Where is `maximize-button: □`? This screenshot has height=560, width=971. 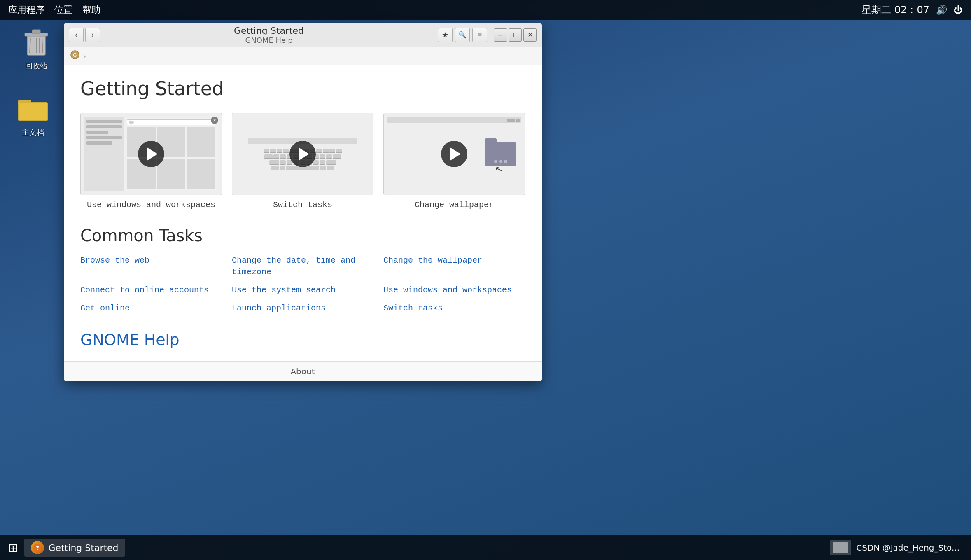
maximize-button: □ is located at coordinates (515, 35).